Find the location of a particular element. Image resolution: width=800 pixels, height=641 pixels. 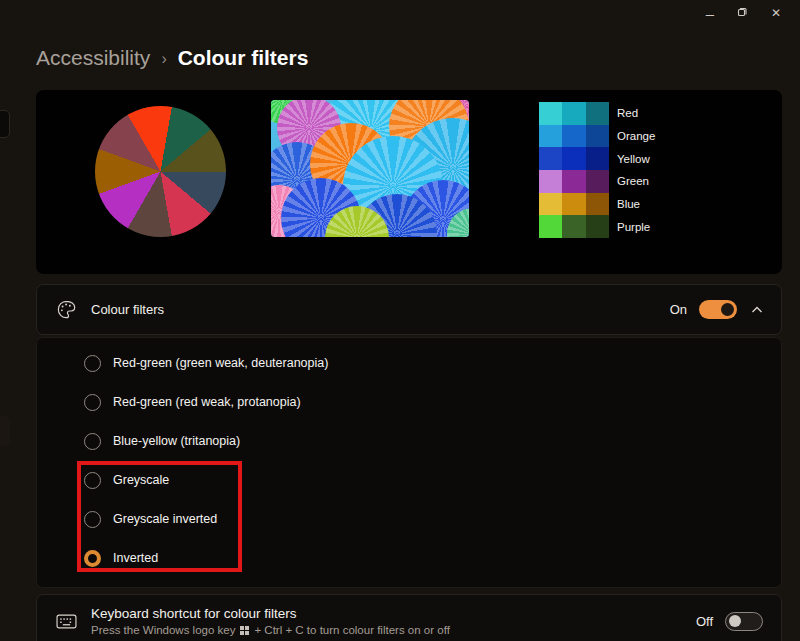

colour-filters-toggle is located at coordinates (718, 310).